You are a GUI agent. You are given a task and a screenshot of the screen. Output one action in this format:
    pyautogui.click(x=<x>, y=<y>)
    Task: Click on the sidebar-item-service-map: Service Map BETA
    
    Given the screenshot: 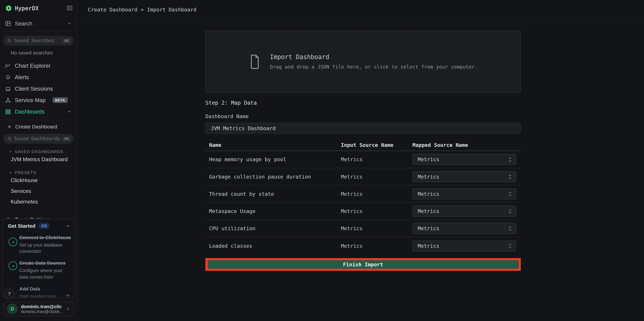 What is the action you would take?
    pyautogui.click(x=38, y=100)
    